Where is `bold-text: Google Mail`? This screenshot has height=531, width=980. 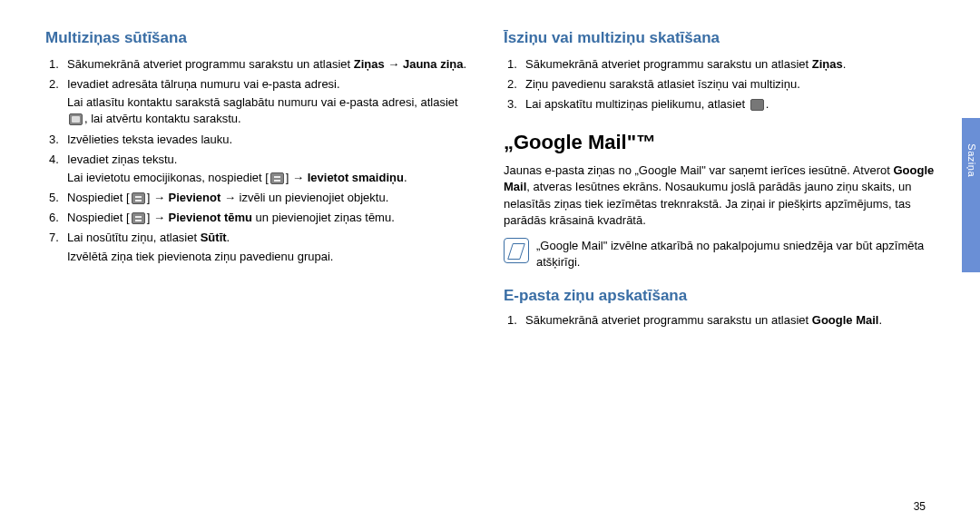
bold-text: Google Mail is located at coordinates (846, 320).